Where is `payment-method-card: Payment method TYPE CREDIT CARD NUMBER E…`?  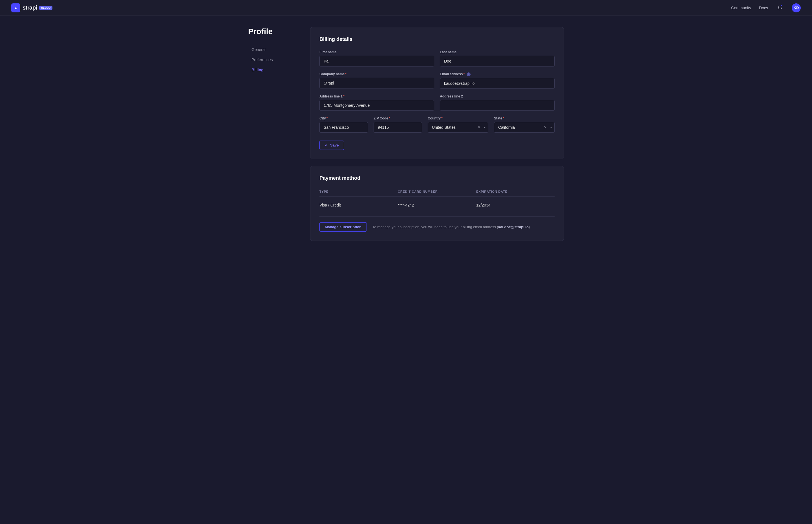
payment-method-card: Payment method TYPE CREDIT CARD NUMBER E… is located at coordinates (437, 203).